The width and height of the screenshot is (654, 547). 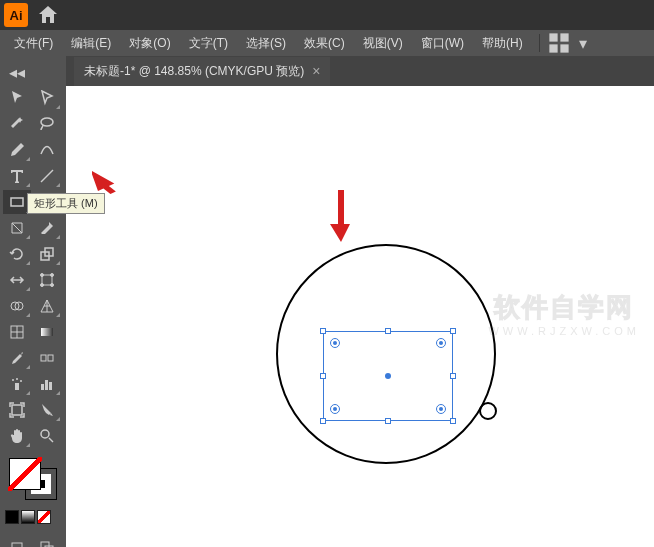 I want to click on separator, so click(x=540, y=43).